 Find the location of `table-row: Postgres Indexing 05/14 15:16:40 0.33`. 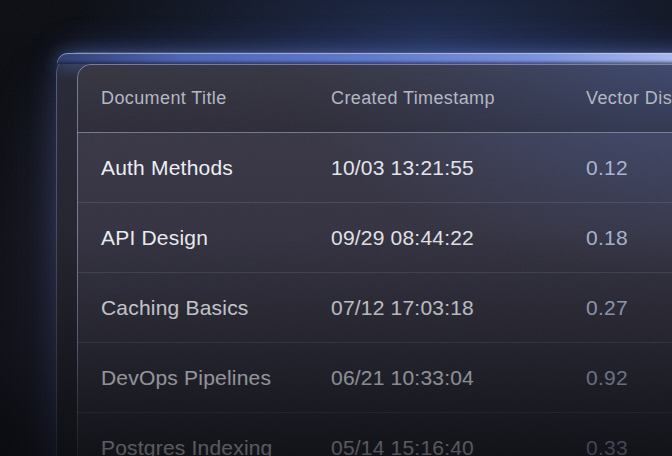

table-row: Postgres Indexing 05/14 15:16:40 0.33 is located at coordinates (374, 434).